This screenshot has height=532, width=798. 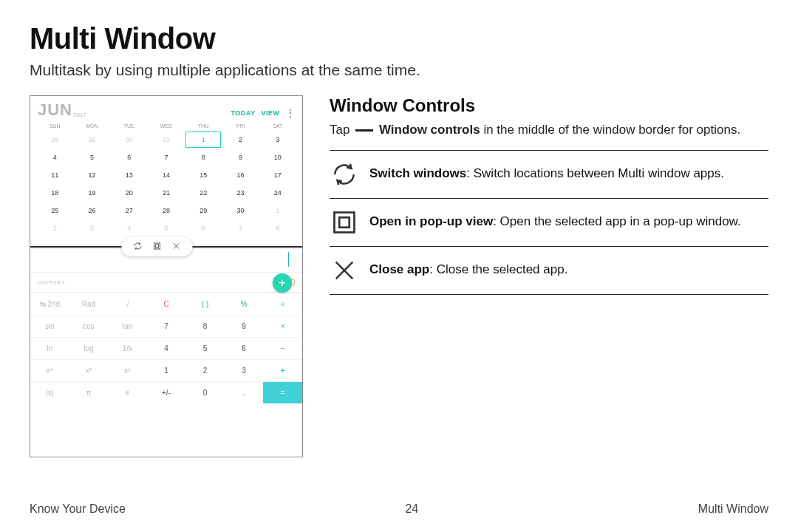 What do you see at coordinates (282, 304) in the screenshot?
I see `calc-key: ÷` at bounding box center [282, 304].